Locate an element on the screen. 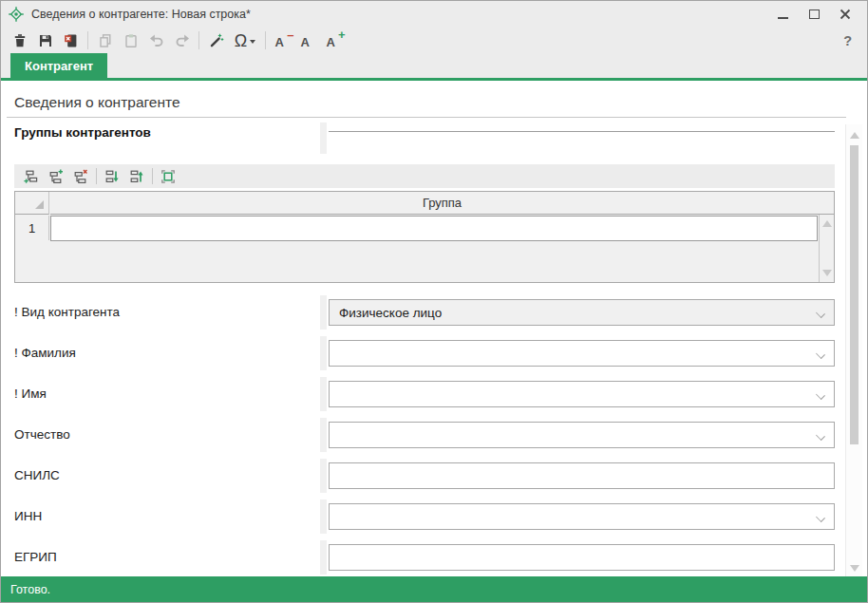  move-row-down-button is located at coordinates (112, 177).